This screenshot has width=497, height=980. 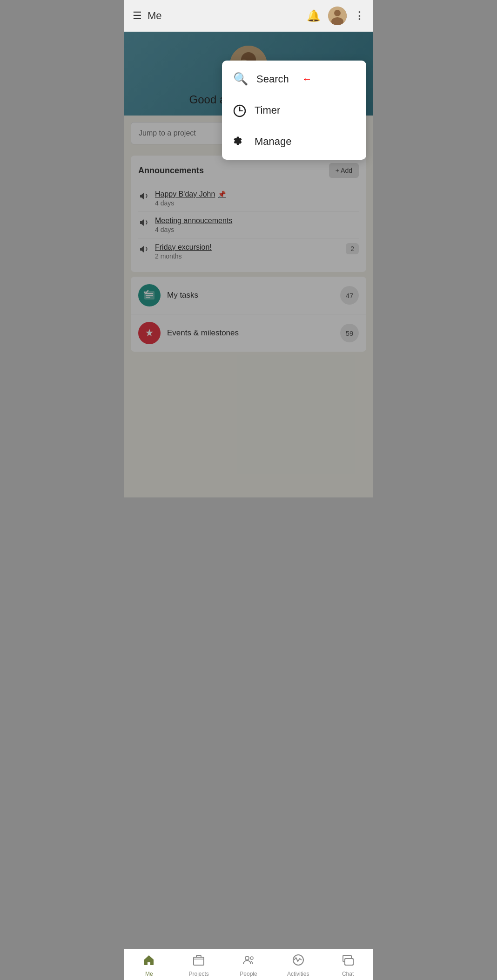 What do you see at coordinates (314, 16) in the screenshot?
I see `bell-icon: 🔔` at bounding box center [314, 16].